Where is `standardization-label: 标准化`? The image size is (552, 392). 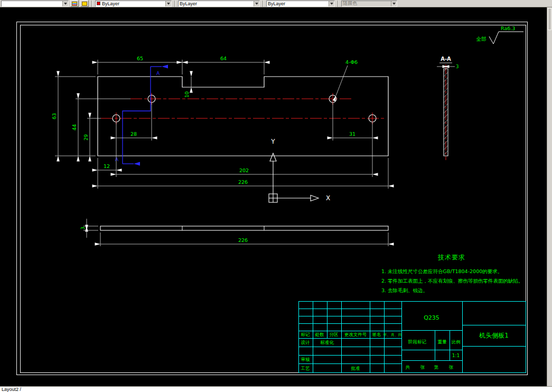
standardization-label: 标准化 is located at coordinates (327, 342).